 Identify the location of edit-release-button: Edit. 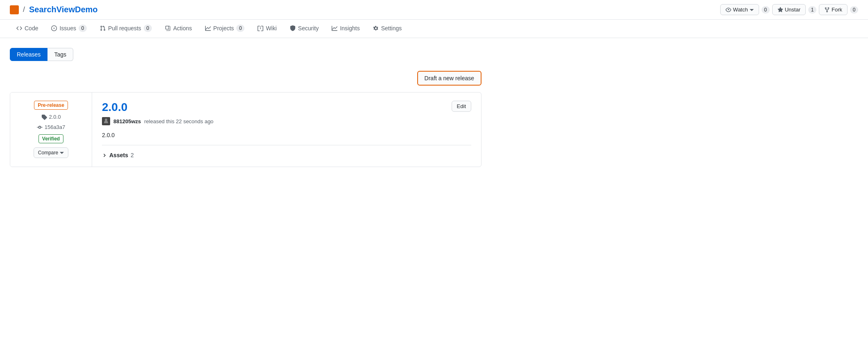
(461, 106).